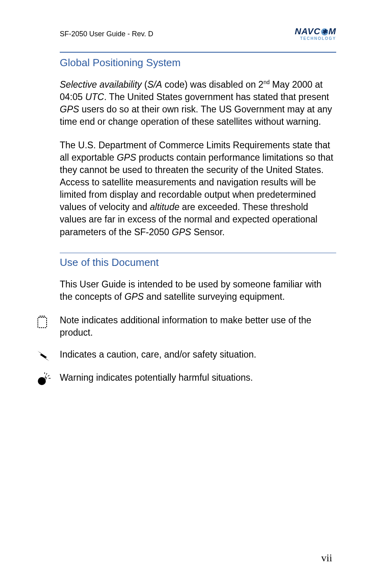 The width and height of the screenshot is (380, 588). I want to click on text: . The United States government has state…, so click(217, 97).